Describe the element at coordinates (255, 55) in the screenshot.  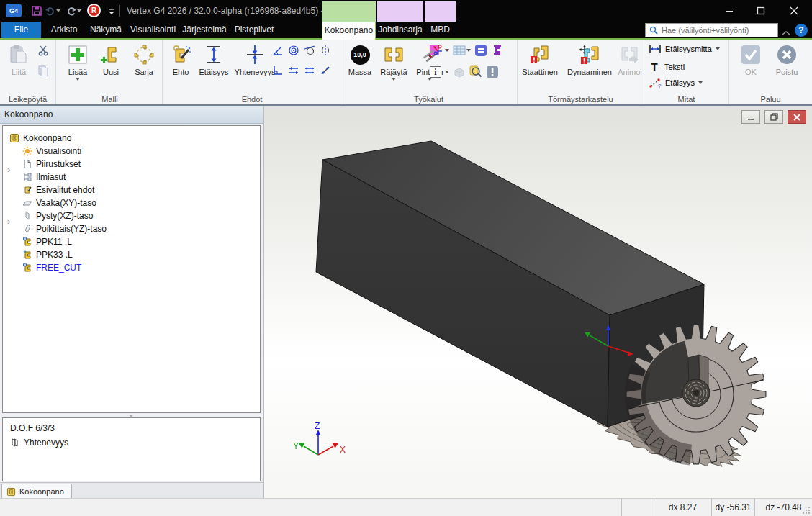
I see `coincidence-constraint-icon` at that location.